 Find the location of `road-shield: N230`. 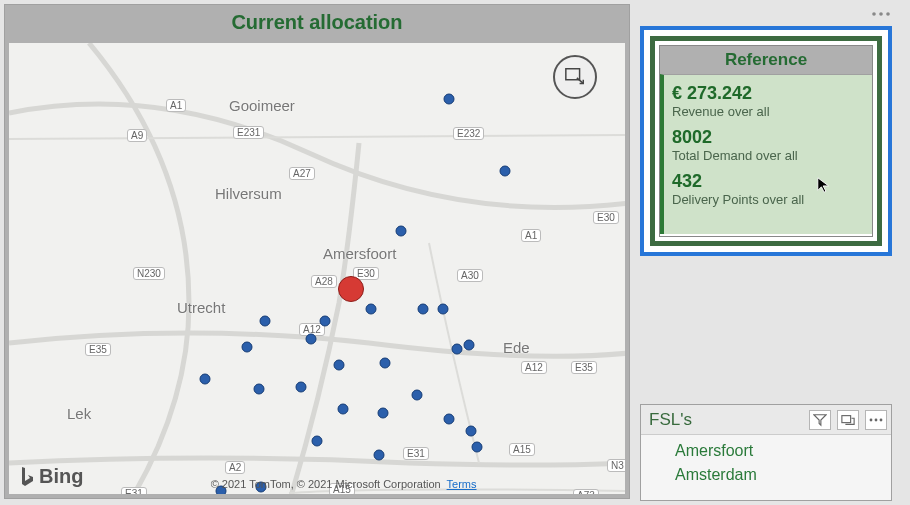

road-shield: N230 is located at coordinates (149, 274).